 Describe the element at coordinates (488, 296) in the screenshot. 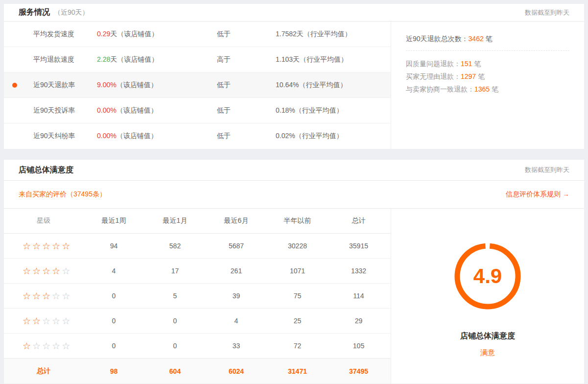

I see `satisfaction-gauge-panel: 4.9 店铺总体满意度 满意` at that location.